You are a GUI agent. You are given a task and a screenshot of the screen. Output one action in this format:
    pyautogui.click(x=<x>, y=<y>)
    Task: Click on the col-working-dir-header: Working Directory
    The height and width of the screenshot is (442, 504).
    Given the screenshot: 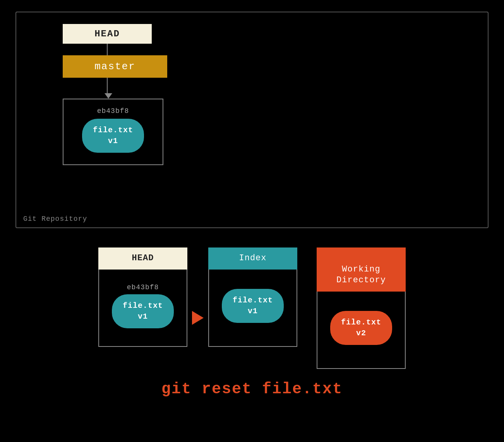 What is the action you would take?
    pyautogui.click(x=361, y=270)
    